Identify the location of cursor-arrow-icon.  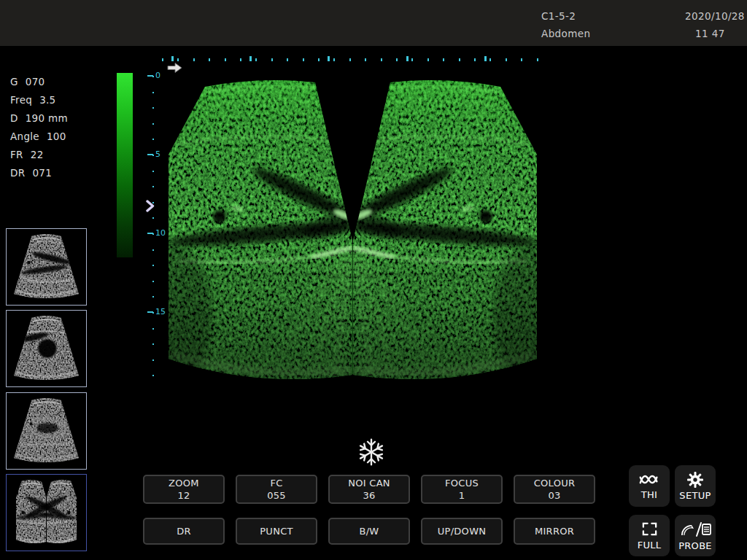
(175, 68).